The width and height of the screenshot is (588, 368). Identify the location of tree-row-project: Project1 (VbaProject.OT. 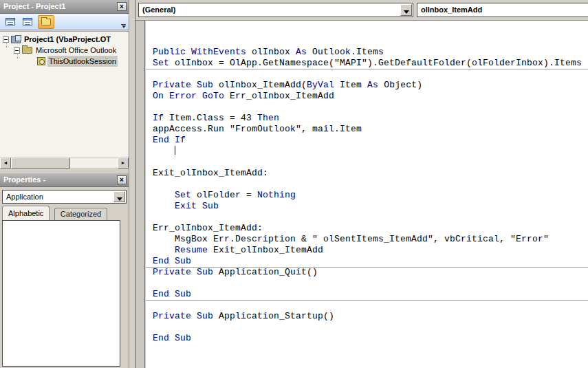
(65, 39).